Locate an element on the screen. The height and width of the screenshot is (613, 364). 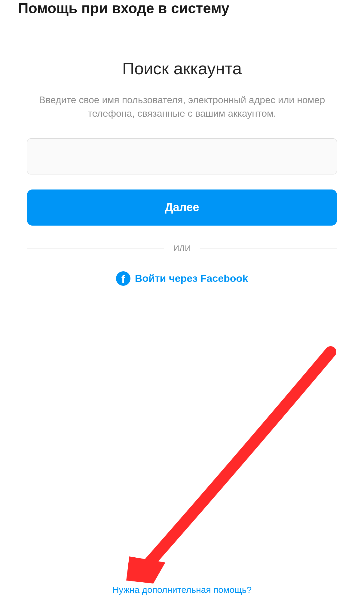
divider-line-right is located at coordinates (268, 248).